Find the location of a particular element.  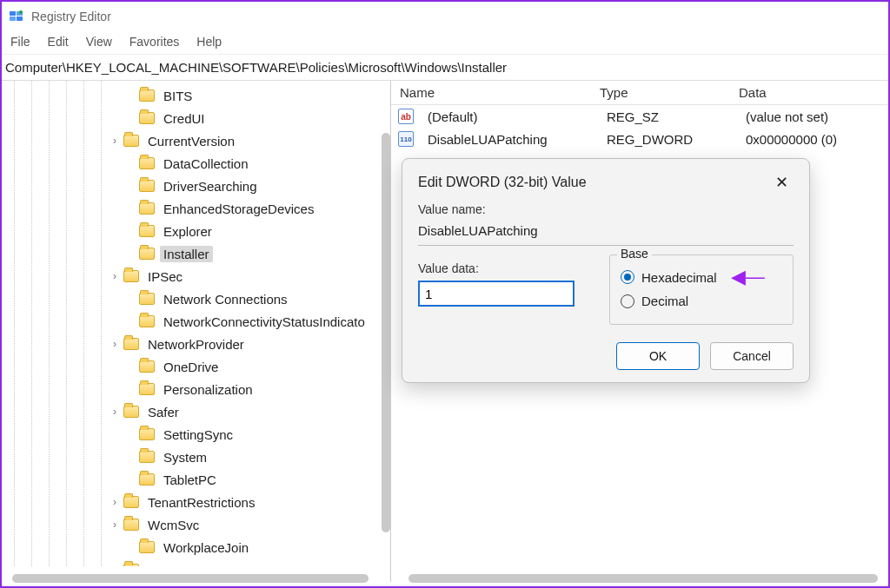

menu-favorites: Favorites is located at coordinates (155, 42).